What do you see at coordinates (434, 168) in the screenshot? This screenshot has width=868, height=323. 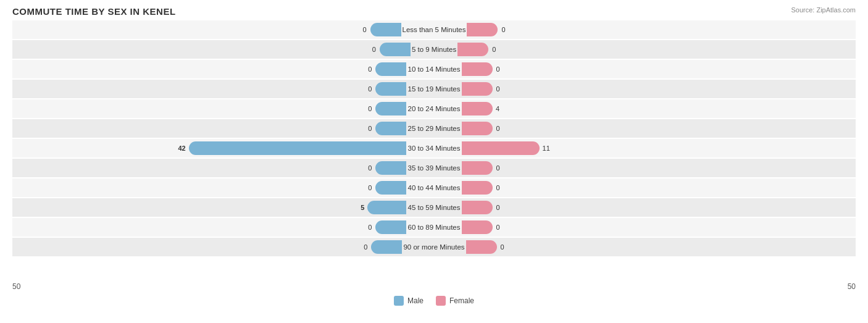 I see `chart-row: 0 35 to 39 Minutes 0` at bounding box center [434, 168].